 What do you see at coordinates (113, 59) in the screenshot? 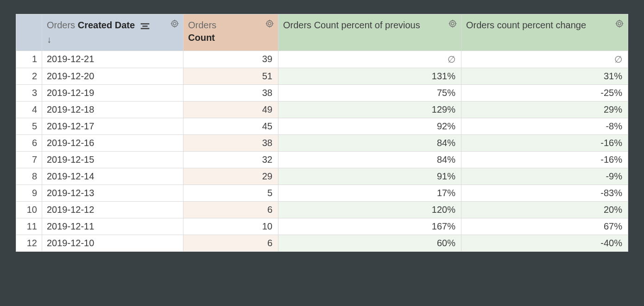
I see `cell-created-date: 2019-12-21` at bounding box center [113, 59].